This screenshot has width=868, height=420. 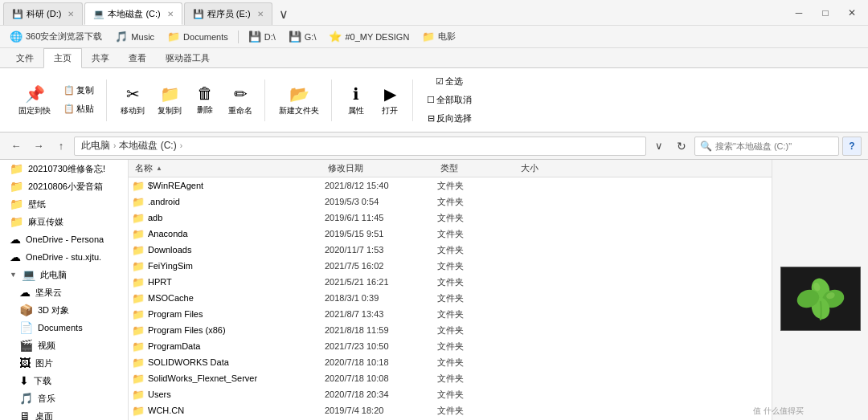 I want to click on search-input, so click(x=775, y=146).